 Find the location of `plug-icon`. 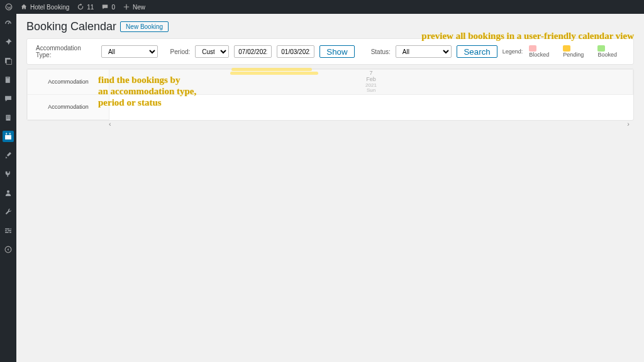

plug-icon is located at coordinates (8, 174).